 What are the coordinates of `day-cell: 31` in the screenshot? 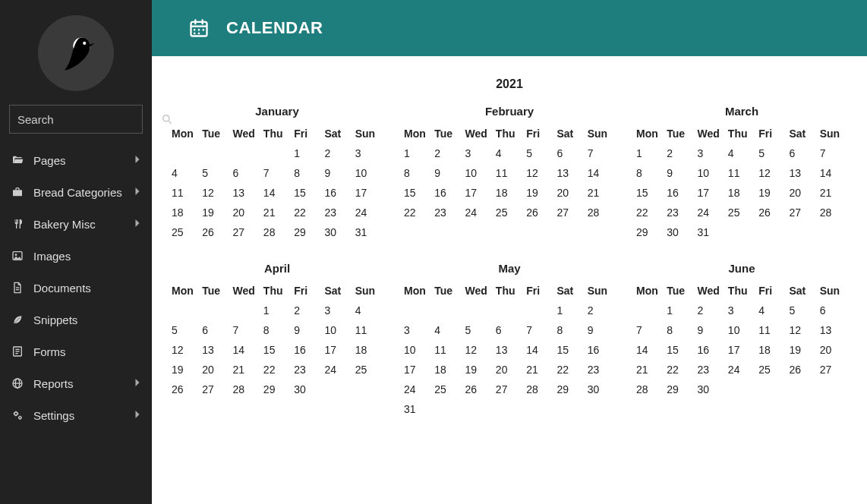 It's located at (369, 232).